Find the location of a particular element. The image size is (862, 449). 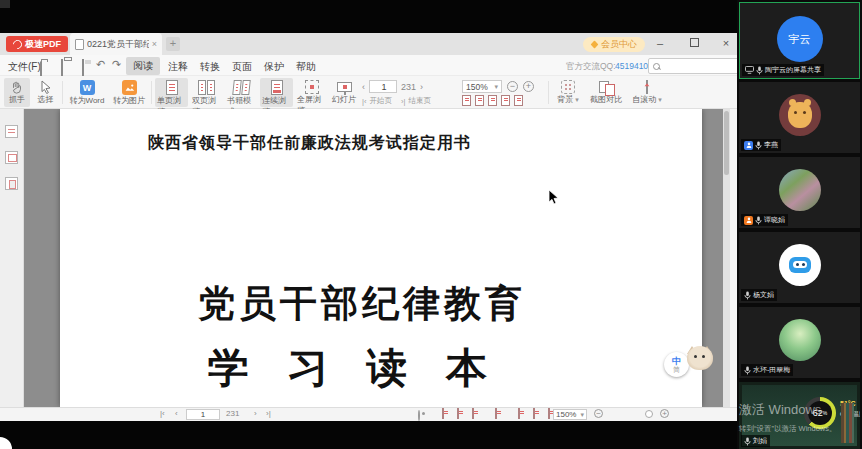

zoom-select: 150% ▾ is located at coordinates (482, 86).